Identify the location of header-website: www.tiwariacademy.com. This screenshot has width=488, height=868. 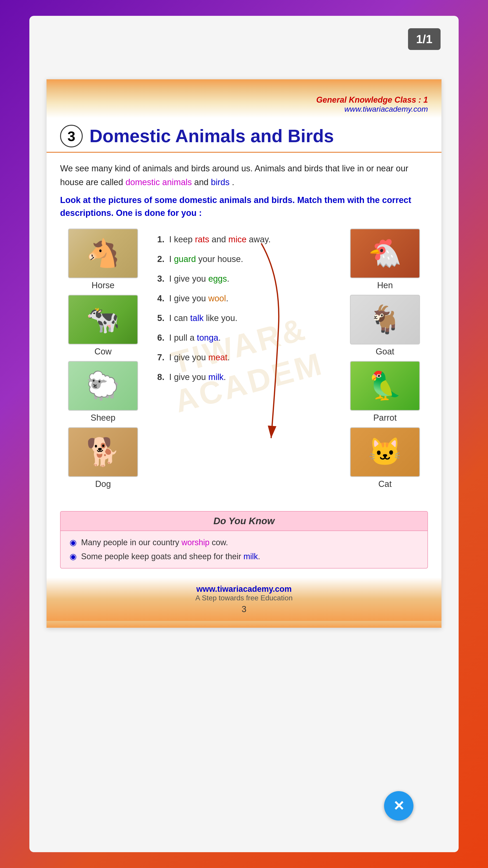
(244, 109).